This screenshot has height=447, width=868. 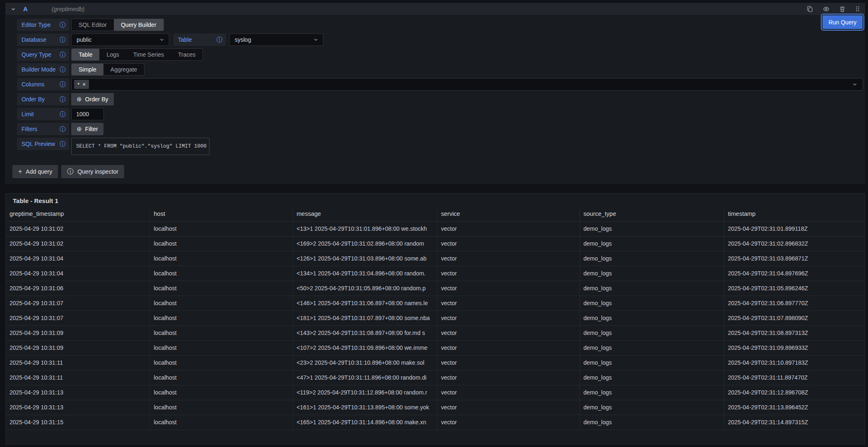 What do you see at coordinates (858, 9) in the screenshot?
I see `drag-handle-icon` at bounding box center [858, 9].